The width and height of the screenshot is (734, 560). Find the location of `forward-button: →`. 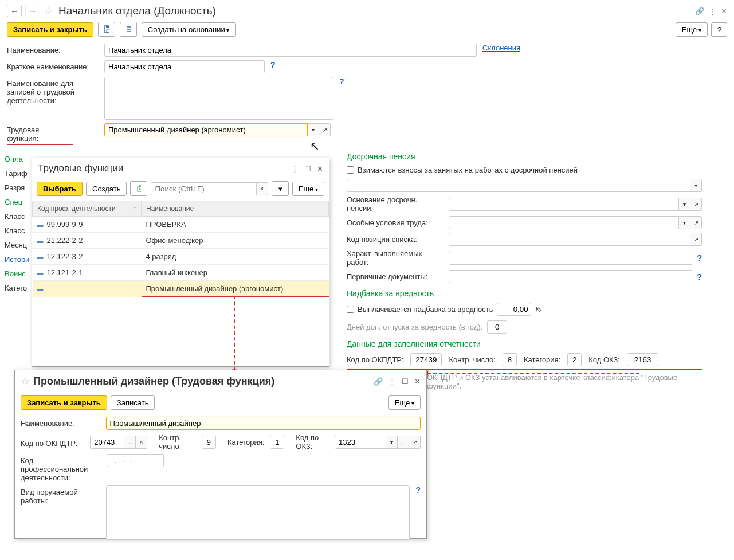

forward-button: → is located at coordinates (33, 11).